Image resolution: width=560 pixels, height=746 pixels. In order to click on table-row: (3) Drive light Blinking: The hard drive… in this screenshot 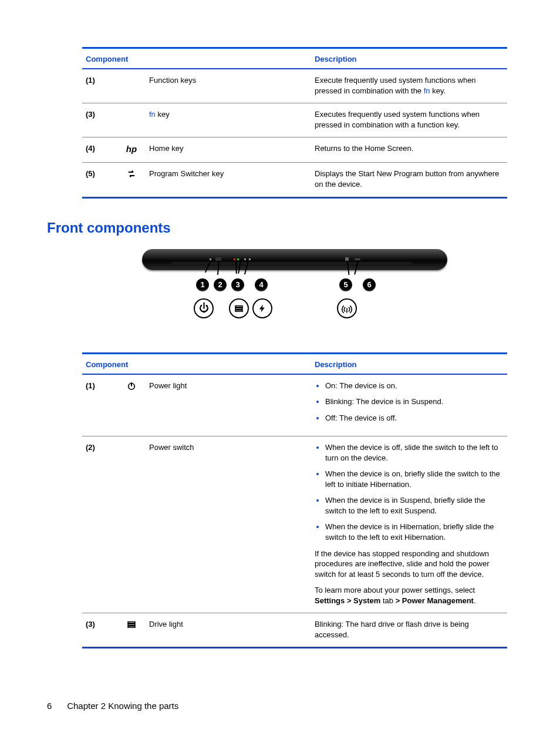, I will do `click(295, 631)`.